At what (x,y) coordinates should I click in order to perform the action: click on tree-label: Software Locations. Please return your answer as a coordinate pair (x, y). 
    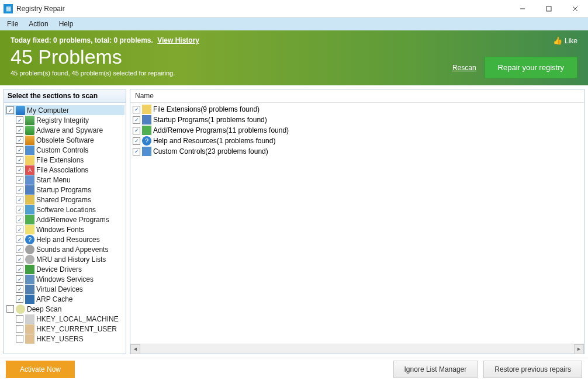
    Looking at the image, I should click on (66, 210).